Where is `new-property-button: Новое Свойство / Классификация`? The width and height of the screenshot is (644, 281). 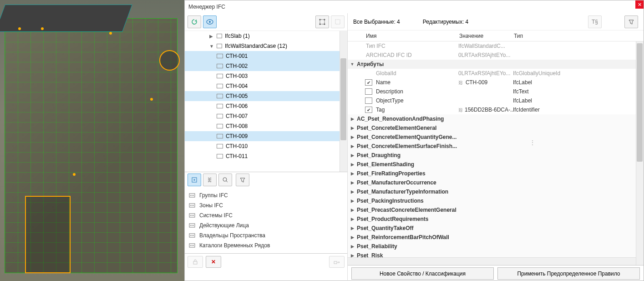 new-property-button: Новое Свойство / Классификация is located at coordinates (422, 273).